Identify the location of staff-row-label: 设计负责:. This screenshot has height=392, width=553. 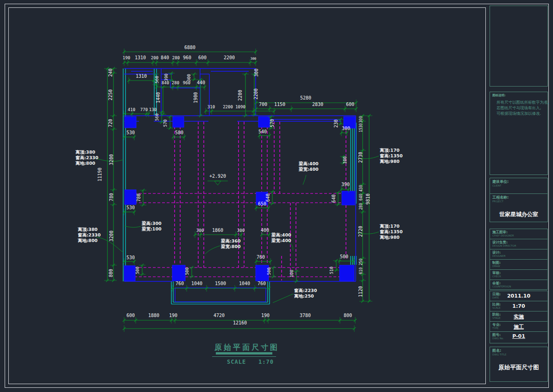
(500, 243).